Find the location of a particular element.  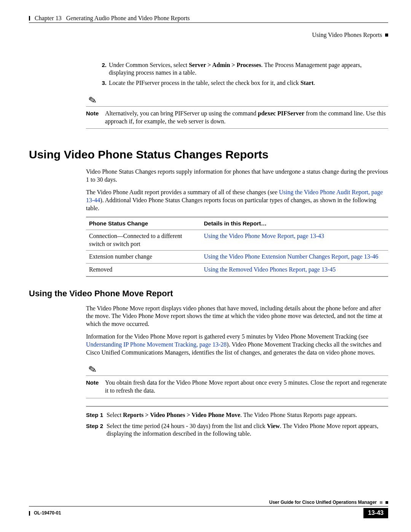

page-number: 13-43 is located at coordinates (376, 513).